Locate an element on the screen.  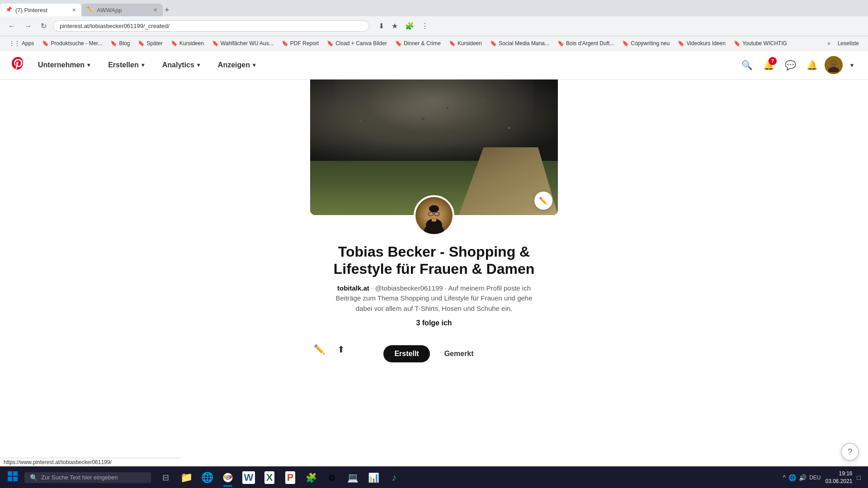
taskbar-app-files: 📁 is located at coordinates (186, 478).